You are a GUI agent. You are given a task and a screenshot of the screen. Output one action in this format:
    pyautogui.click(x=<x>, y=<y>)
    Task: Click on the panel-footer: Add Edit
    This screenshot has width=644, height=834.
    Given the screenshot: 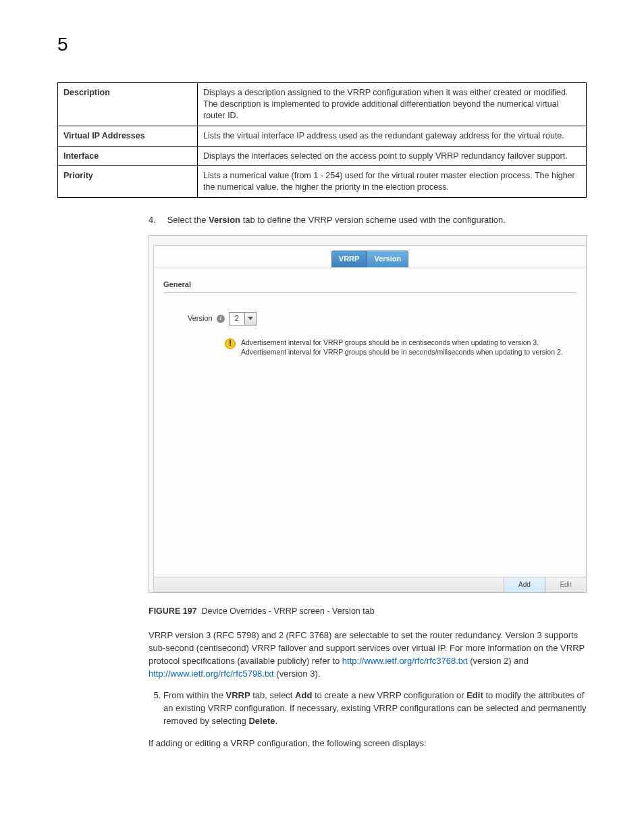 What is the action you would take?
    pyautogui.click(x=370, y=585)
    